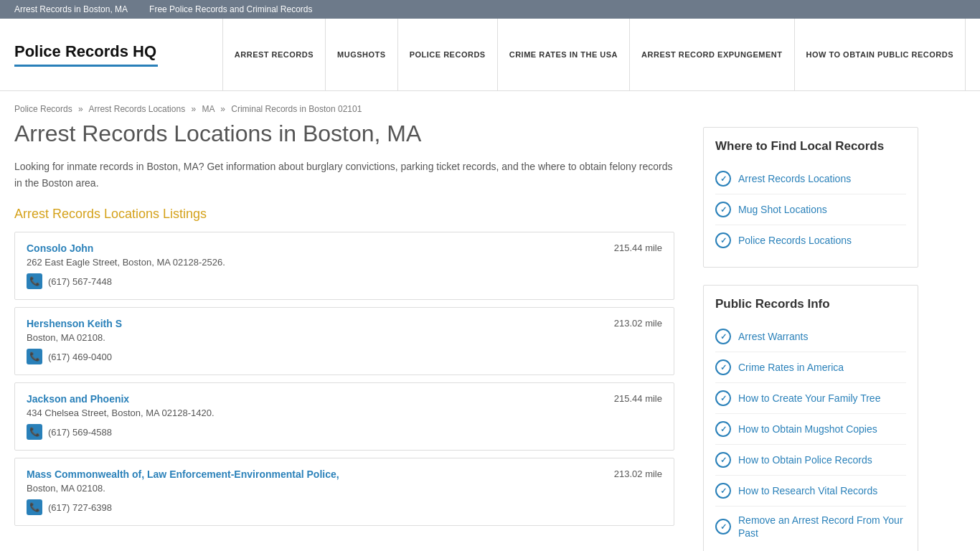 This screenshot has height=551, width=980. I want to click on sidebar-link-family-tree: ✓ How to Create Your Family Tree, so click(811, 399).